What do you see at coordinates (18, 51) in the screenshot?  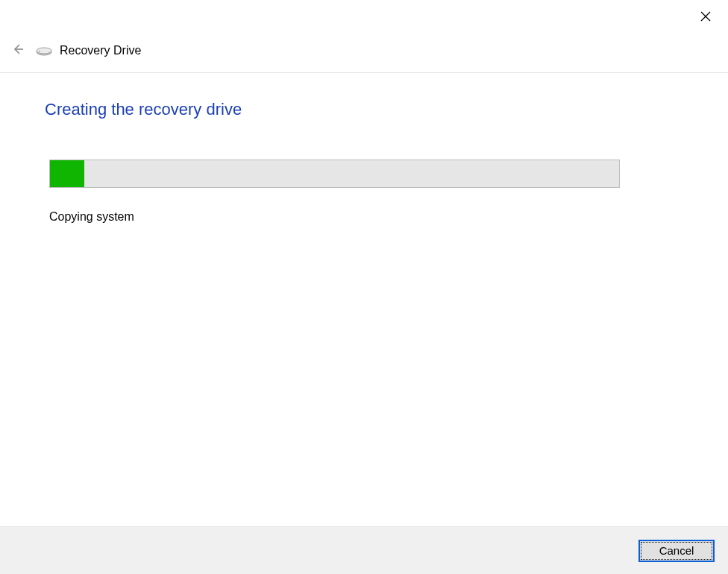 I see `back-button` at bounding box center [18, 51].